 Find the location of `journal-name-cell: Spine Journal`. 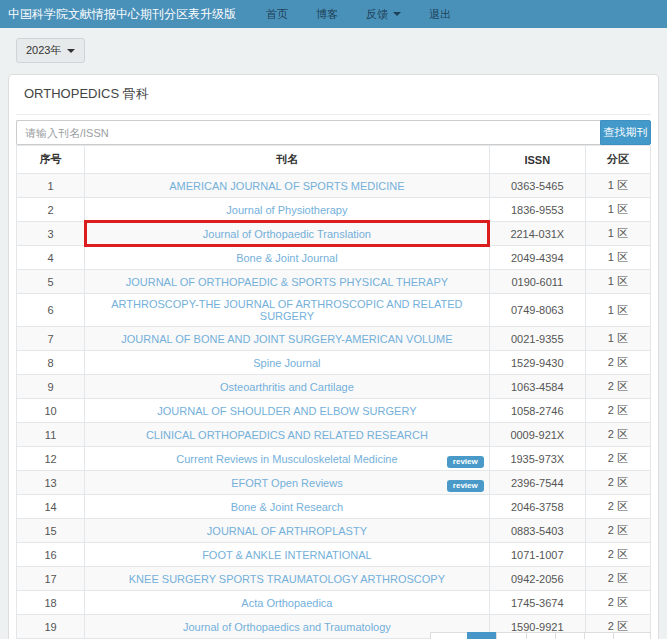

journal-name-cell: Spine Journal is located at coordinates (288, 363).